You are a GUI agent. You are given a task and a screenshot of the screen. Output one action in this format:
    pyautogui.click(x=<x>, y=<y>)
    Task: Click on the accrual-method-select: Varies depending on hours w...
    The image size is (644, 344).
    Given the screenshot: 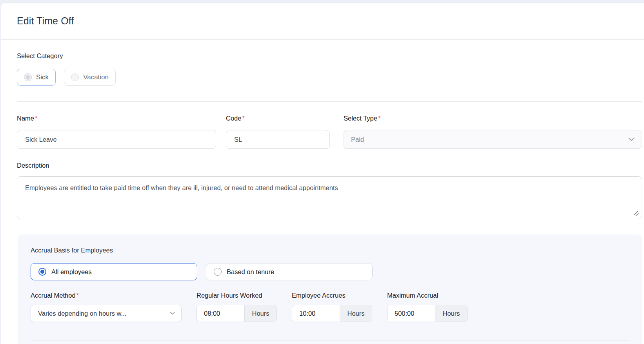 What is the action you would take?
    pyautogui.click(x=106, y=313)
    